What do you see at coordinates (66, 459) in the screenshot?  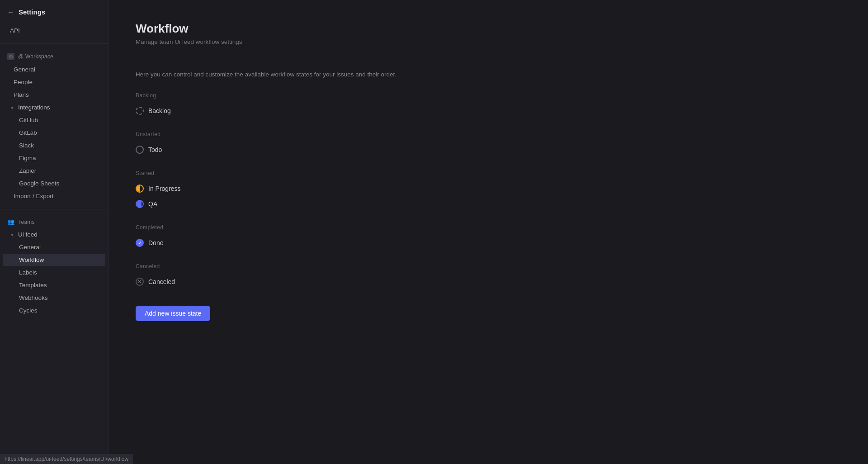 I see `url-text: https://linear.app/ui-feed/settings/team…` at bounding box center [66, 459].